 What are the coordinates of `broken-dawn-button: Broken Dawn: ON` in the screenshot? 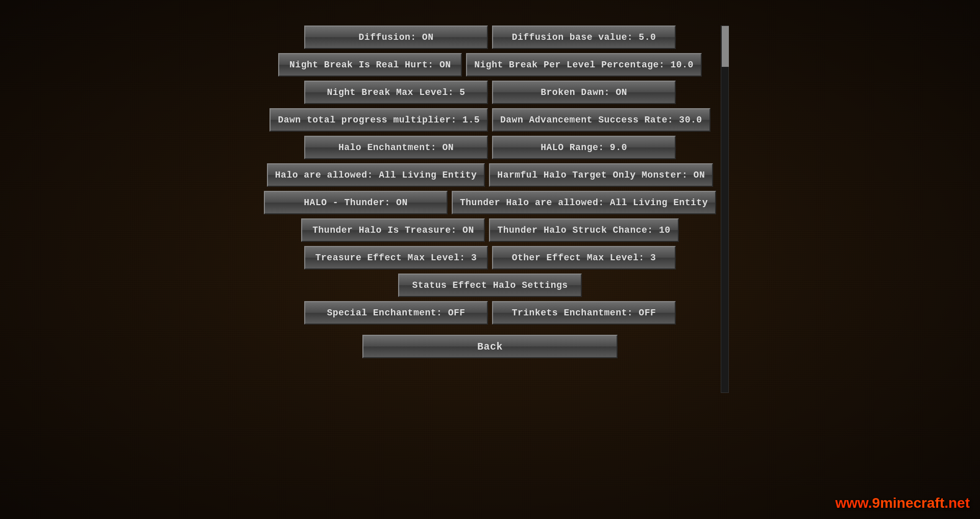 It's located at (584, 92).